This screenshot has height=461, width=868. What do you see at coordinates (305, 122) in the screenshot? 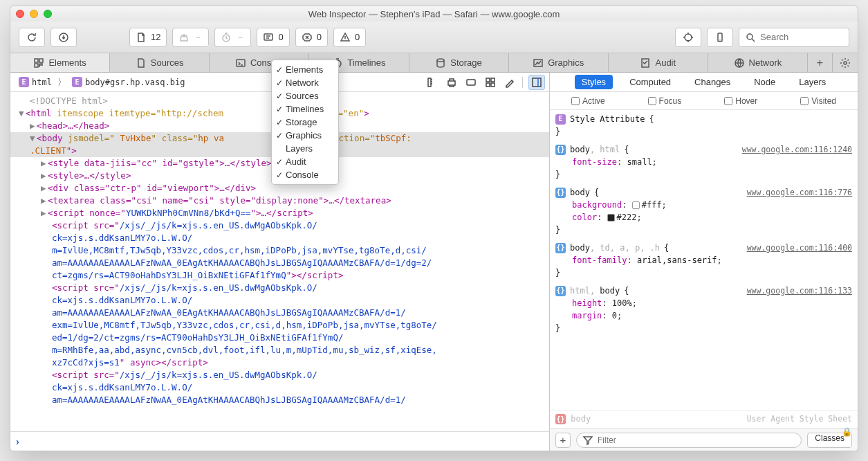
I see `menu-item-storage: ✓Storage` at bounding box center [305, 122].